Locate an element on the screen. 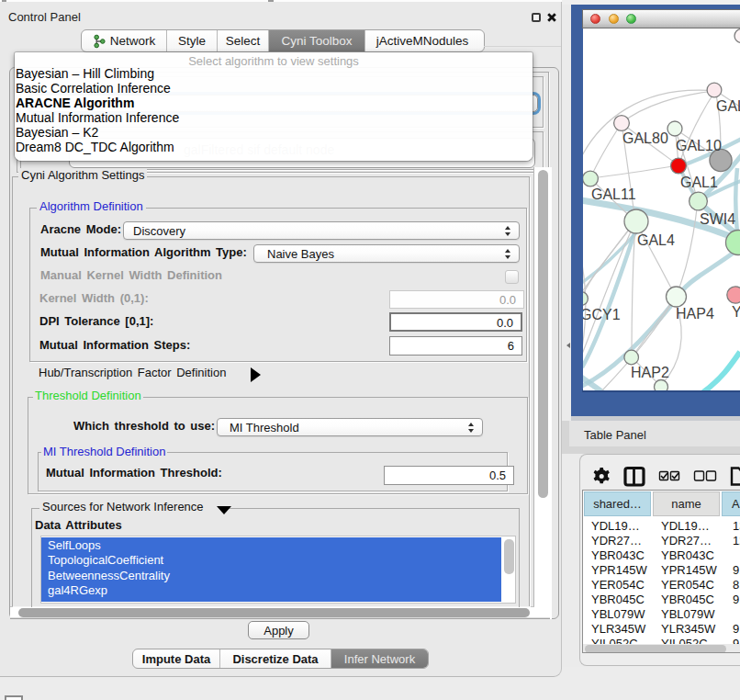 This screenshot has width=740, height=700. svg-text: GAL4 is located at coordinates (656, 241).